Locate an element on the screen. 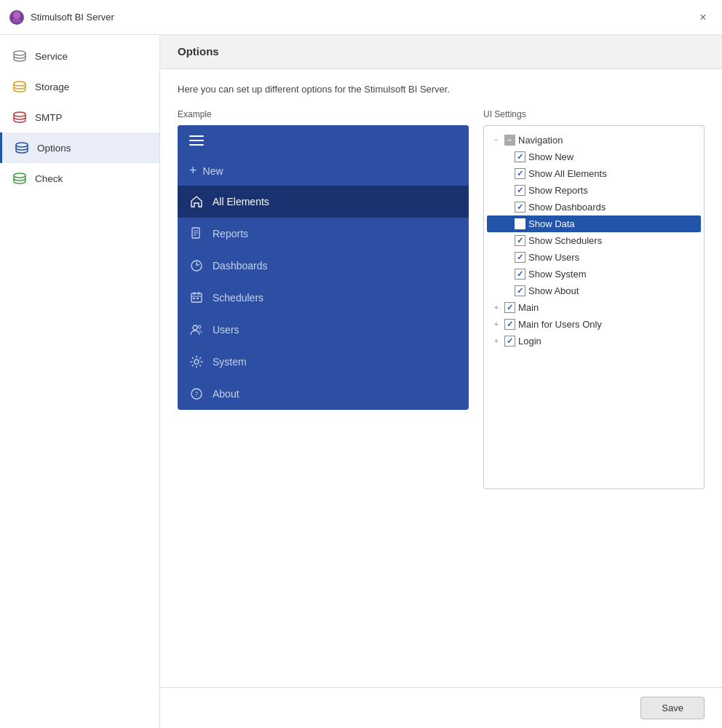 The height and width of the screenshot is (728, 722). title-bar-left: Stimulsoft BI Server is located at coordinates (61, 17).